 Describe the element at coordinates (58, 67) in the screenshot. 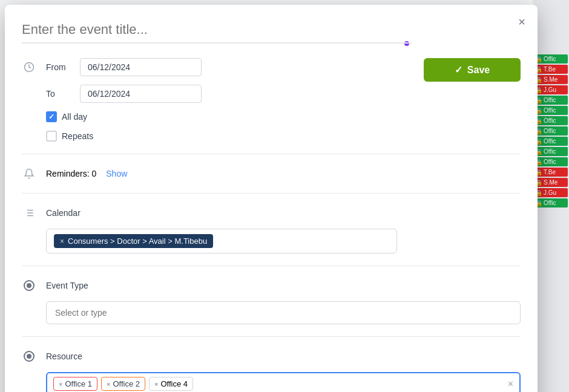

I see `from-label: From` at that location.